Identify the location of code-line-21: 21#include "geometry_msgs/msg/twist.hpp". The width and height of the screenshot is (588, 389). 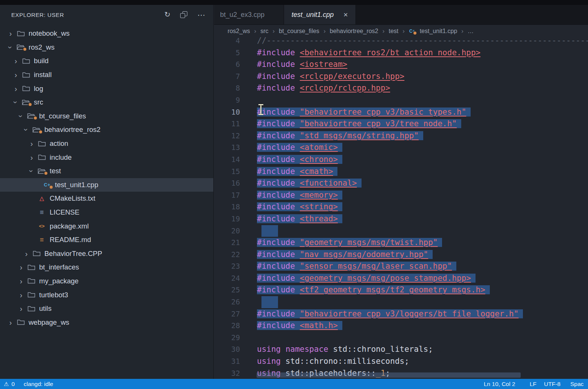
(401, 243).